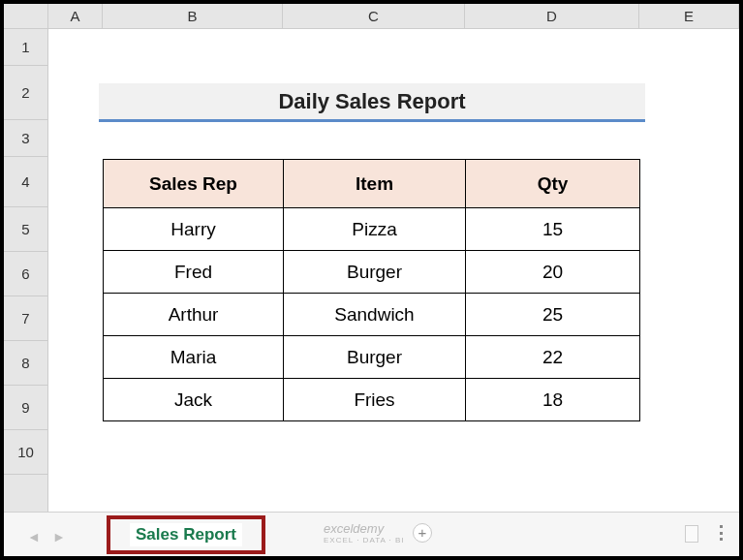 The width and height of the screenshot is (743, 560). I want to click on table-row: Maria Burger 22, so click(372, 358).